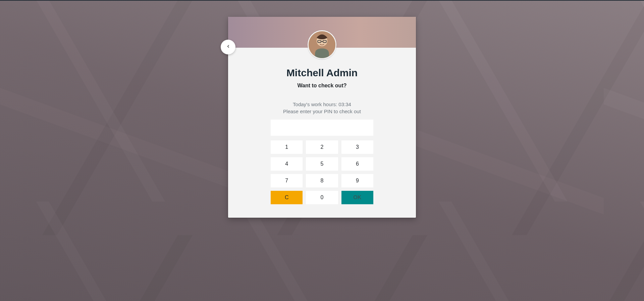  I want to click on back-button, so click(228, 47).